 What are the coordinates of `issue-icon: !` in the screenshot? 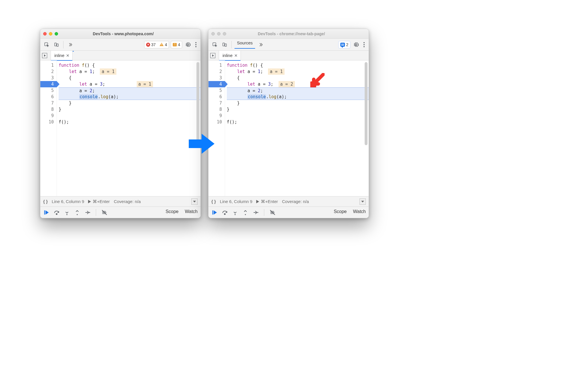 It's located at (175, 45).